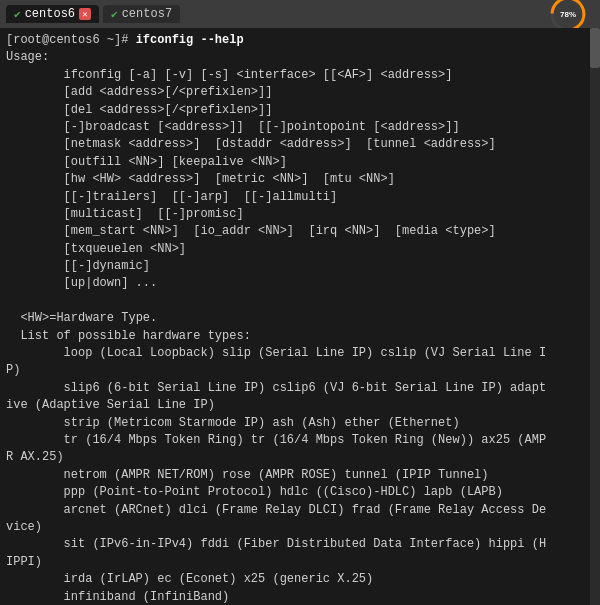  What do you see at coordinates (142, 14) in the screenshot?
I see `tab-centos7: ✔ centos7` at bounding box center [142, 14].